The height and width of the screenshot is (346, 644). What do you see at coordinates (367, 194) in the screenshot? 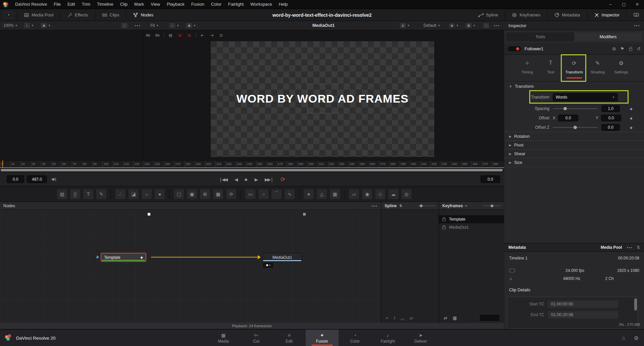
I see `image-plane-3d-tool: ◉` at bounding box center [367, 194].